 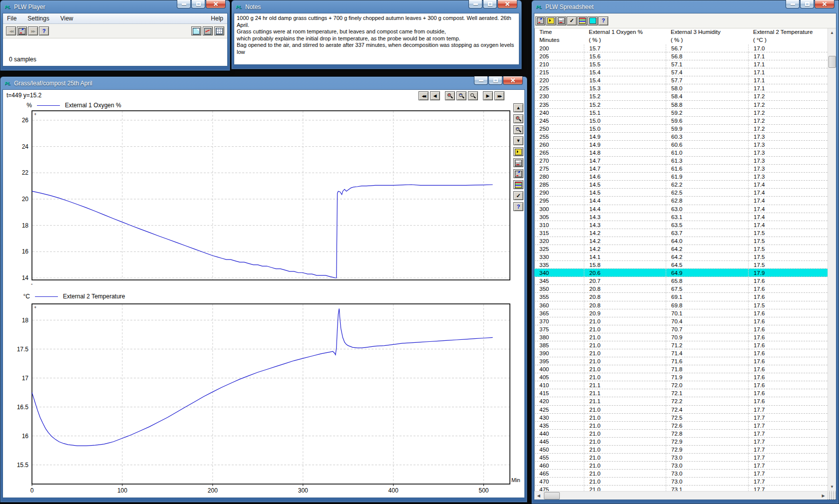 What do you see at coordinates (518, 130) in the screenshot?
I see `zoom-out-button` at bounding box center [518, 130].